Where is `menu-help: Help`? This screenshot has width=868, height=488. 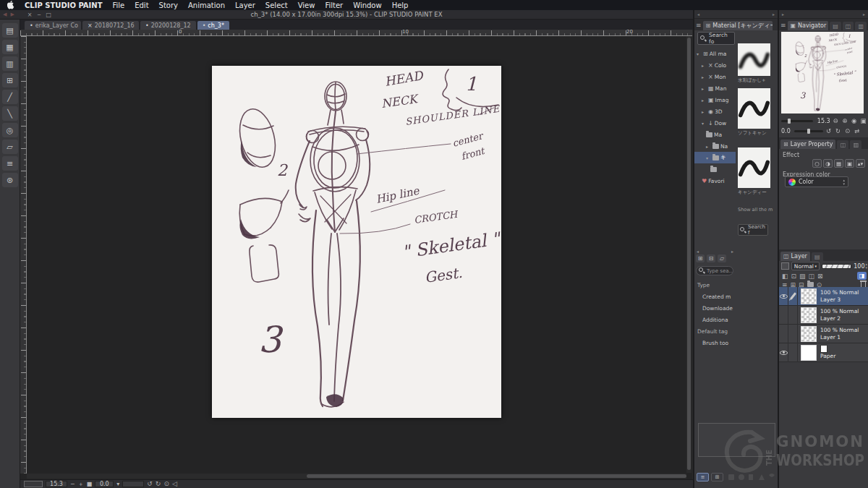 menu-help: Help is located at coordinates (401, 6).